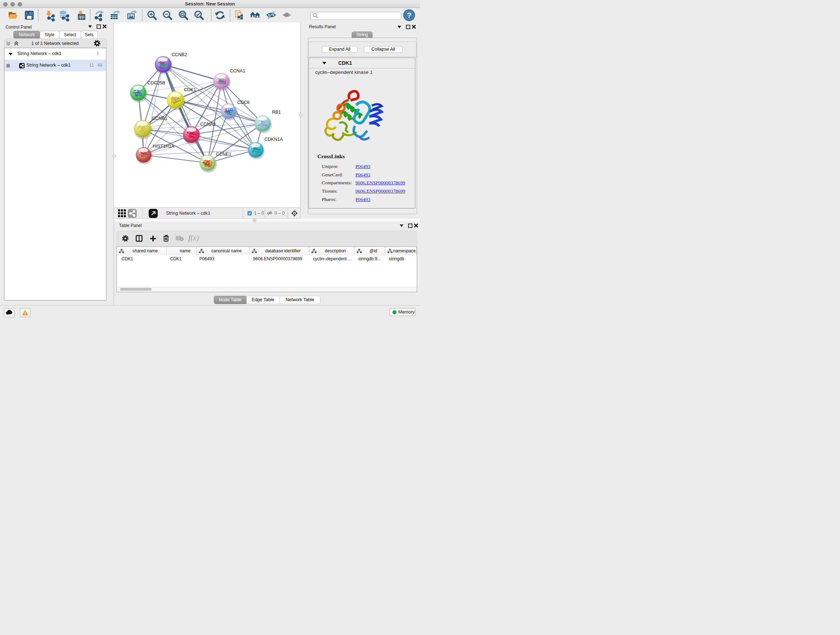 The width and height of the screenshot is (840, 635). What do you see at coordinates (163, 146) in the screenshot?
I see `svg-text: HIST1H1A` at bounding box center [163, 146].